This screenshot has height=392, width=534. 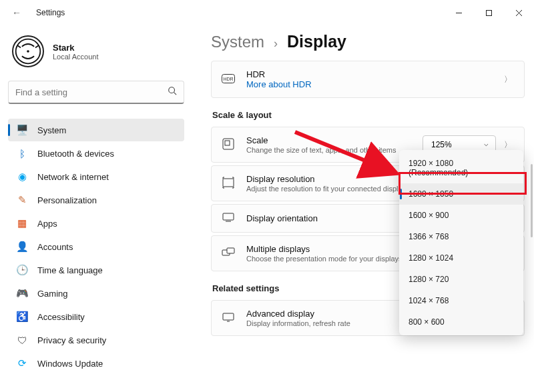 I want to click on scrollbar, so click(x=531, y=201).